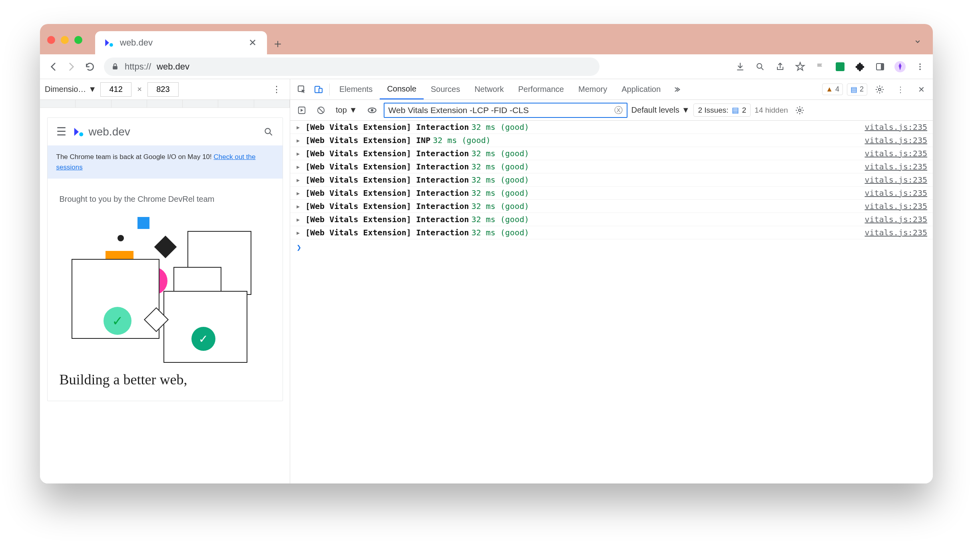 This screenshot has height=549, width=980. Describe the element at coordinates (541, 90) in the screenshot. I see `devtools-tab-performance: Performance` at that location.